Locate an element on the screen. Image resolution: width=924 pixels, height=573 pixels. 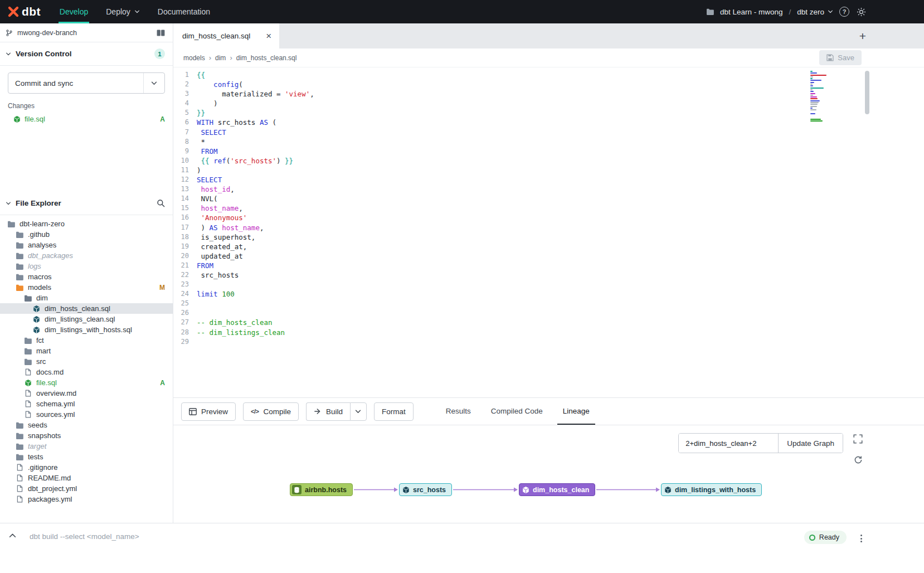
file-tree-item-tests: tests is located at coordinates (86, 457).